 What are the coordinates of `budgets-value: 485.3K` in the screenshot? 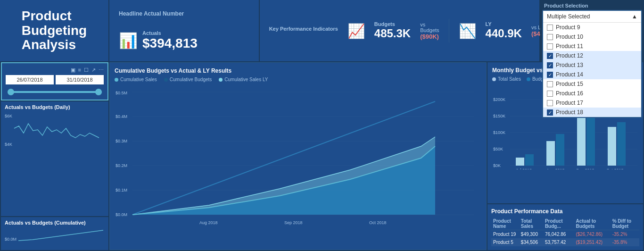 It's located at (392, 33).